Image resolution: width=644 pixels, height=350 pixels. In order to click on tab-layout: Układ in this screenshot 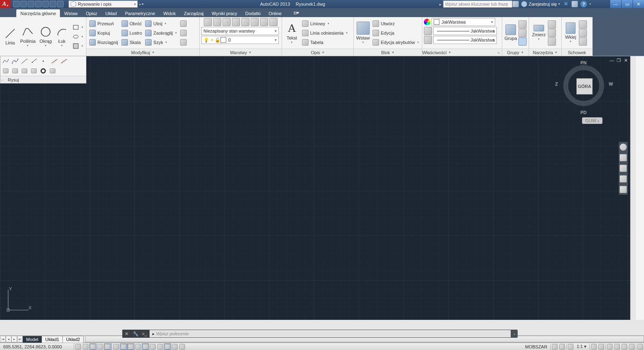, I will do `click(111, 13)`.